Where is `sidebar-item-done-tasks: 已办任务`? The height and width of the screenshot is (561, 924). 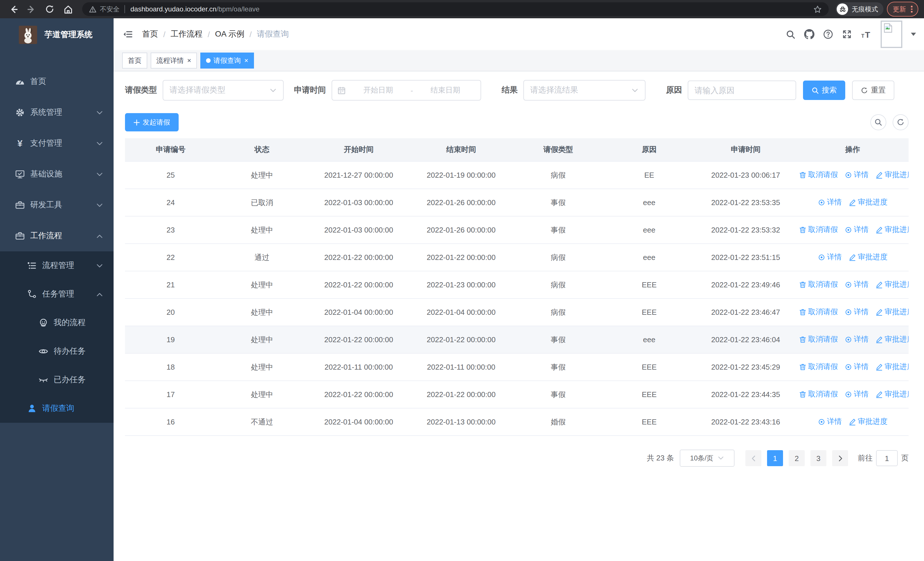
sidebar-item-done-tasks: 已办任务 is located at coordinates (57, 380).